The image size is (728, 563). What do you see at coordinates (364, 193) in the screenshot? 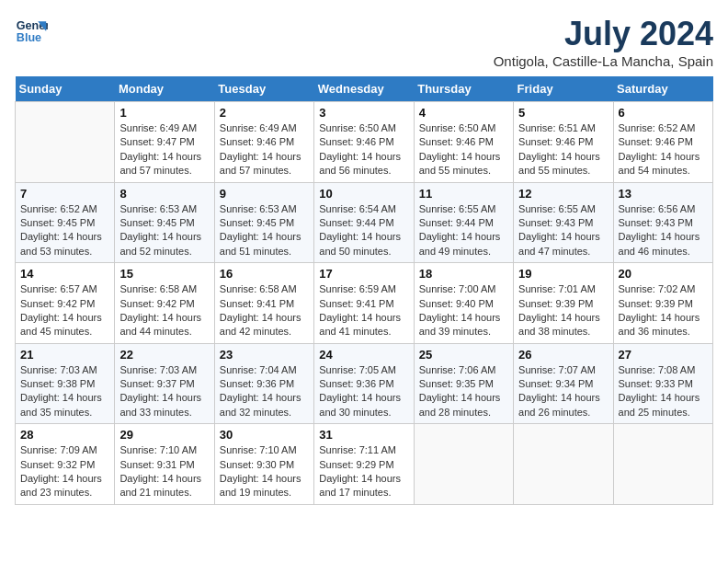
I see `day-number: 10` at bounding box center [364, 193].